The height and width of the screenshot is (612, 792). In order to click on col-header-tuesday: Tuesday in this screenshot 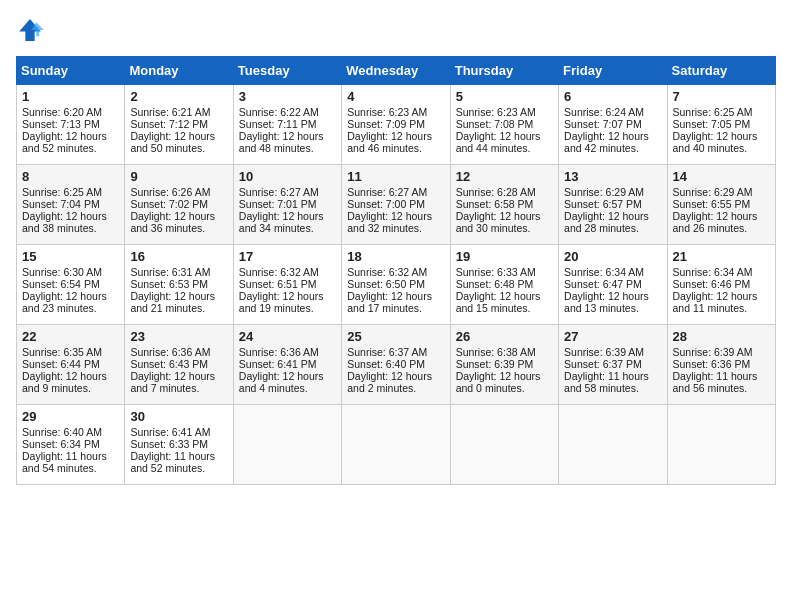, I will do `click(287, 71)`.